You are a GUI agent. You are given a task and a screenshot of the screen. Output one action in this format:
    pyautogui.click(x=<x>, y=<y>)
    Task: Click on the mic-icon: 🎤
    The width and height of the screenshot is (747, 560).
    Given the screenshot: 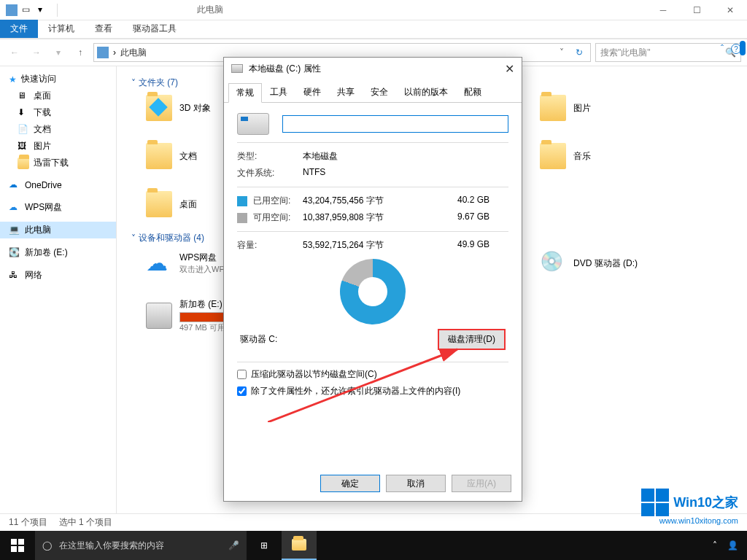 What is the action you would take?
    pyautogui.click(x=233, y=545)
    